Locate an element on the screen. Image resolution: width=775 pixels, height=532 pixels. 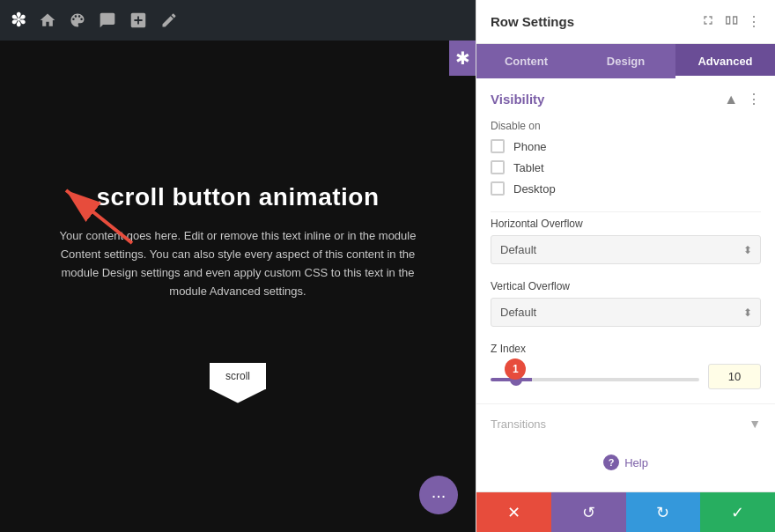
tab-advanced: Advanced is located at coordinates (726, 62).